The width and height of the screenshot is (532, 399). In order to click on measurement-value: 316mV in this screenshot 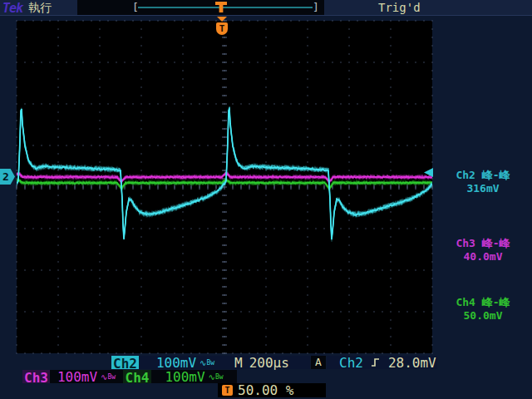, I will do `click(483, 189)`.